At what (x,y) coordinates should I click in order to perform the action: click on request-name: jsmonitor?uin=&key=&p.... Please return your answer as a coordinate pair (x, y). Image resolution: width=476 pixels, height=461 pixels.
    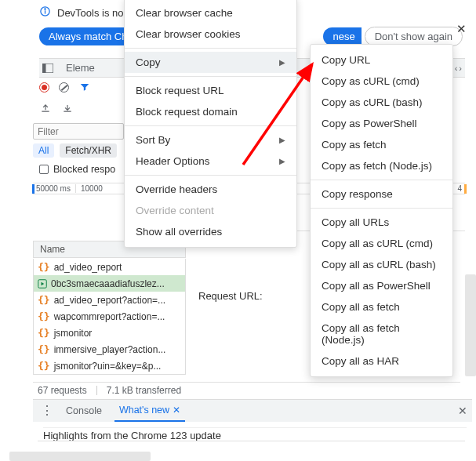
    Looking at the image, I should click on (108, 366).